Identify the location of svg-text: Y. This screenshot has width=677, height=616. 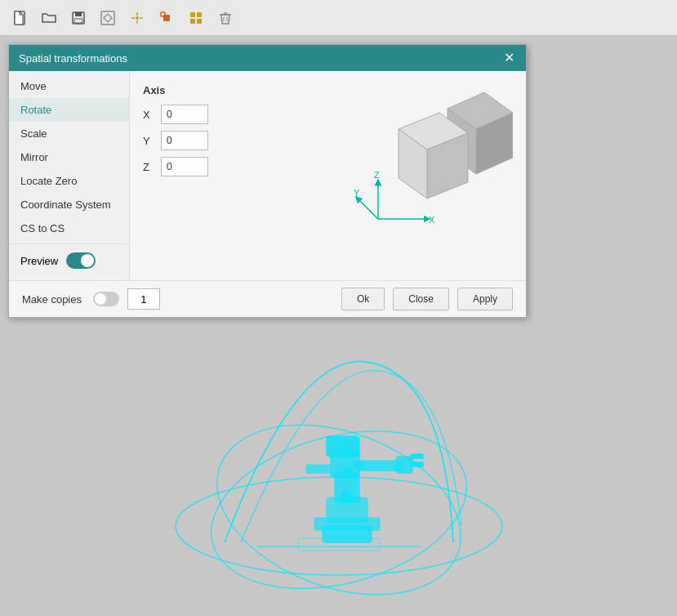
(357, 193).